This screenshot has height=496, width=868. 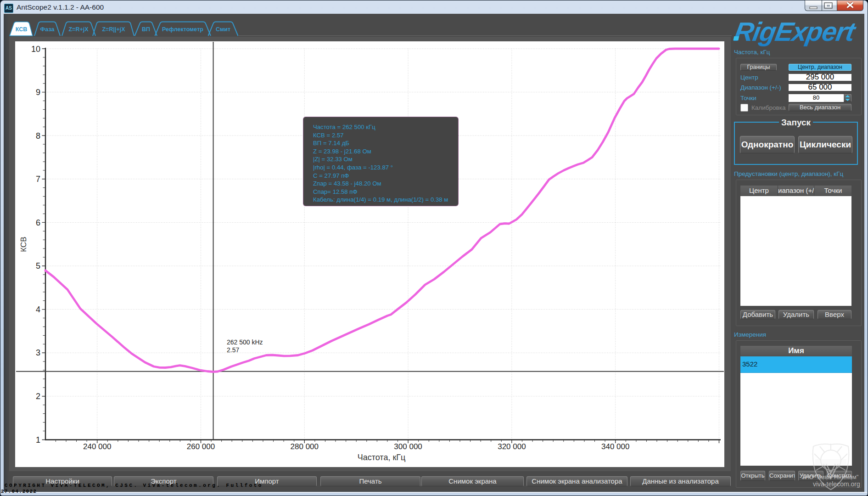 I want to click on svg-text: 2.57, so click(x=233, y=350).